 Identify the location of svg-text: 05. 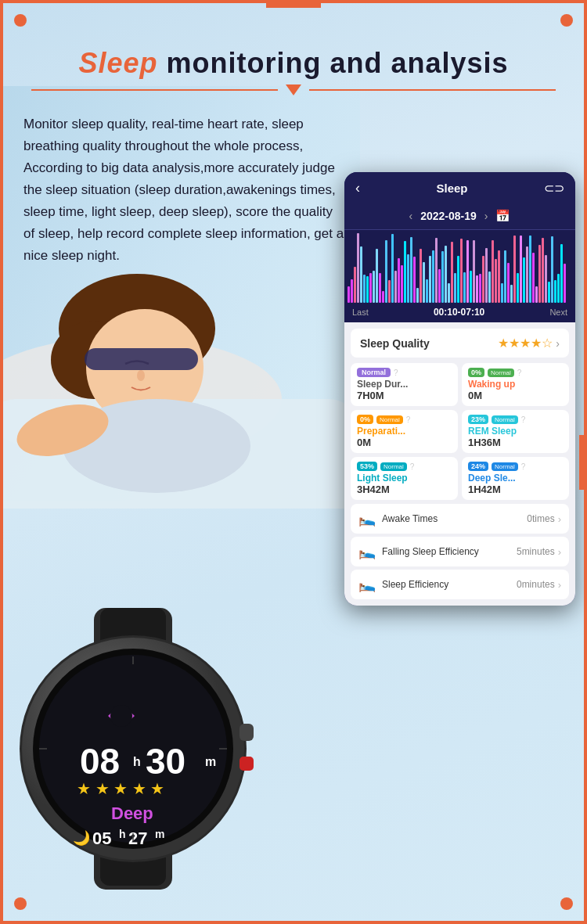
(102, 839).